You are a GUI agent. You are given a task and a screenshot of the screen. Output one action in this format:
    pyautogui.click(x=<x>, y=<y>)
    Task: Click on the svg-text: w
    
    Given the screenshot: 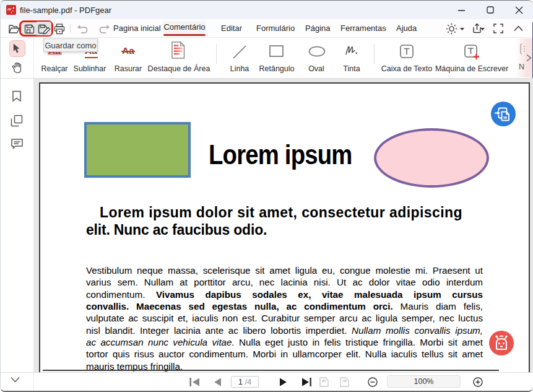 What is the action you would take?
    pyautogui.click(x=505, y=118)
    